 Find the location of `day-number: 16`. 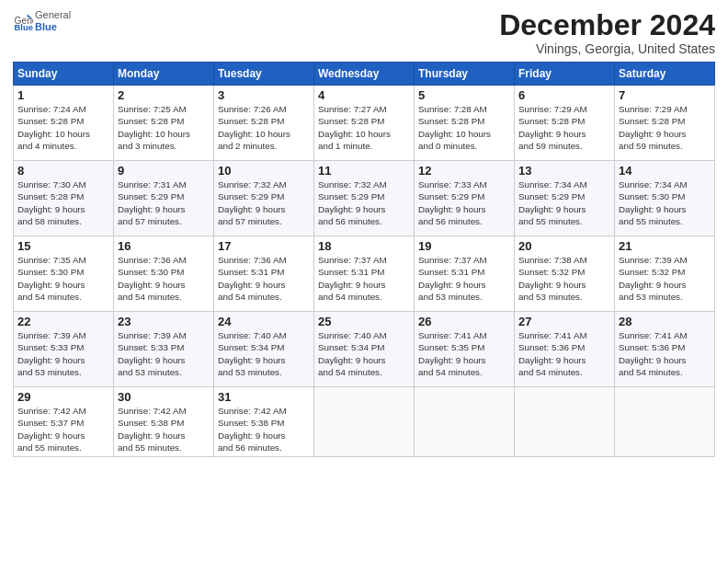

day-number: 16 is located at coordinates (164, 247).